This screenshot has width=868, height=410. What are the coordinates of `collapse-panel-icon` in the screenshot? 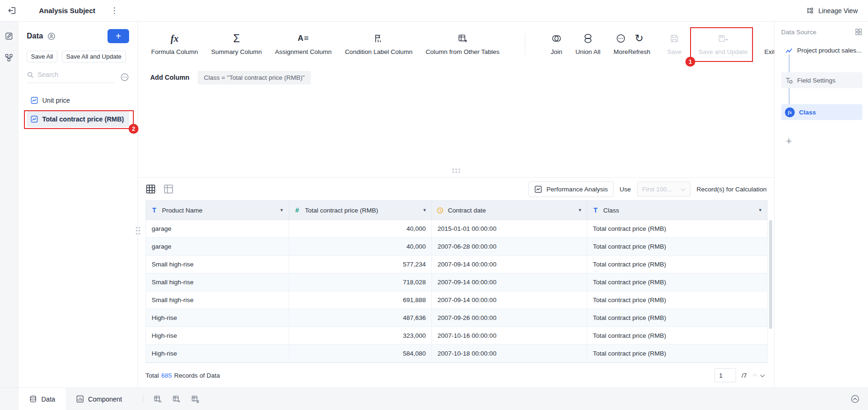 It's located at (12, 10).